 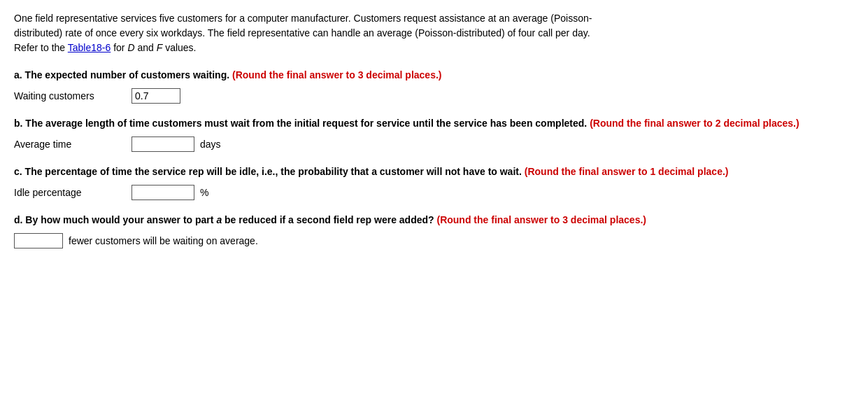 What do you see at coordinates (427, 172) in the screenshot?
I see `question-c-label: c. The percentage of time the service re…` at bounding box center [427, 172].